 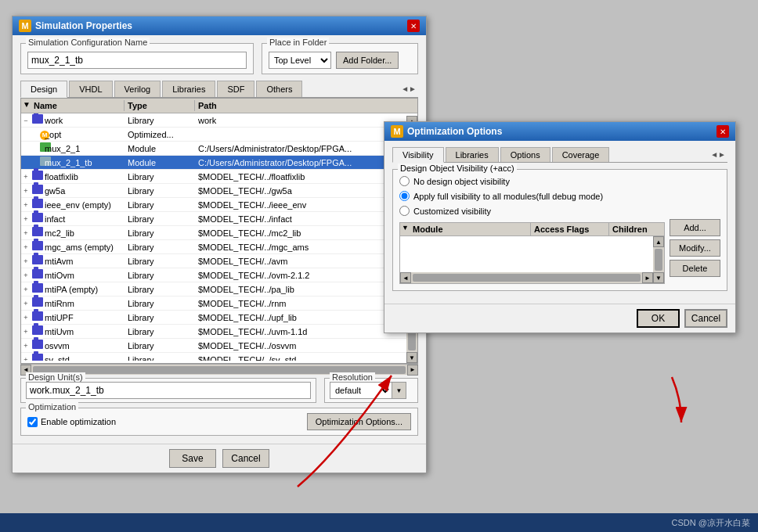 I want to click on custom-scroll-thumb, so click(x=659, y=260).